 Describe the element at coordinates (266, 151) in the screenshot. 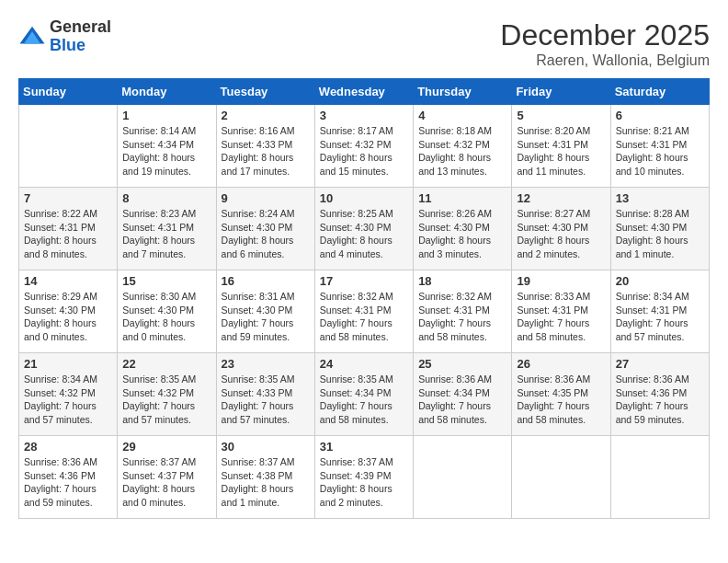

I see `day-info: Sunrise: 8:16 AM Sunset: 4:33 PM Dayligh…` at that location.